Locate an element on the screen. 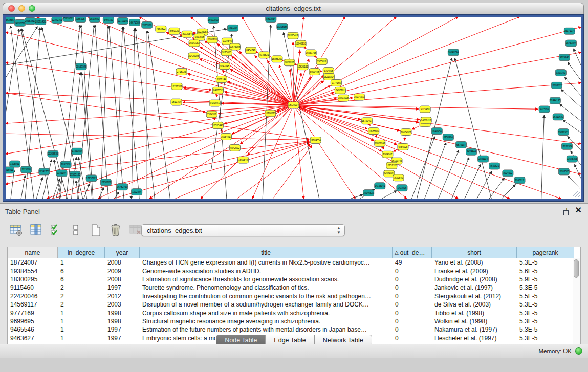  table-cell: Yano et al. (2008) is located at coordinates (474, 262).